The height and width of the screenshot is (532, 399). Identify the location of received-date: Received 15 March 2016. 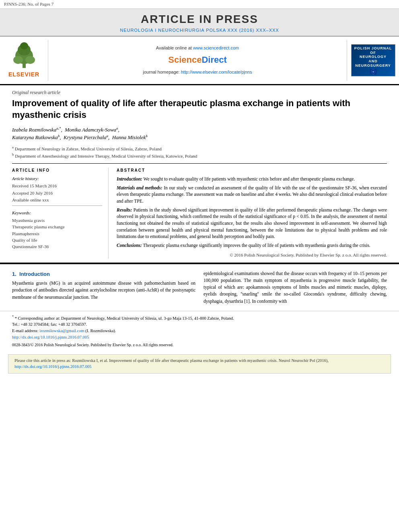
(57, 186).